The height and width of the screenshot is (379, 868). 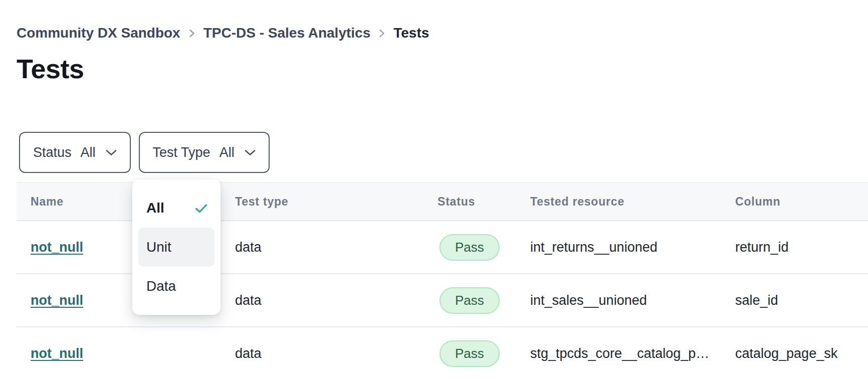 What do you see at coordinates (176, 286) in the screenshot?
I see `dropdown-option-data: Data` at bounding box center [176, 286].